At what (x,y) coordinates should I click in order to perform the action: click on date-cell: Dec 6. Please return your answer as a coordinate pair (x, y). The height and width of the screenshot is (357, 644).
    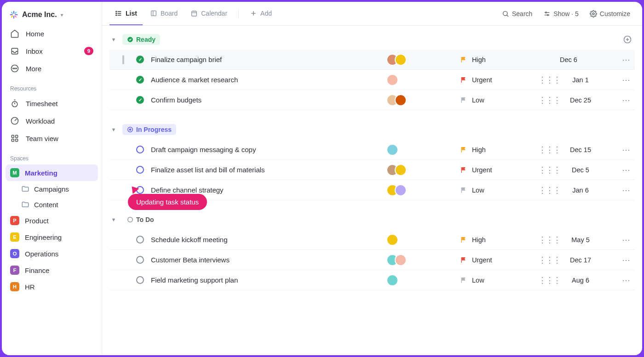
    Looking at the image, I should click on (577, 60).